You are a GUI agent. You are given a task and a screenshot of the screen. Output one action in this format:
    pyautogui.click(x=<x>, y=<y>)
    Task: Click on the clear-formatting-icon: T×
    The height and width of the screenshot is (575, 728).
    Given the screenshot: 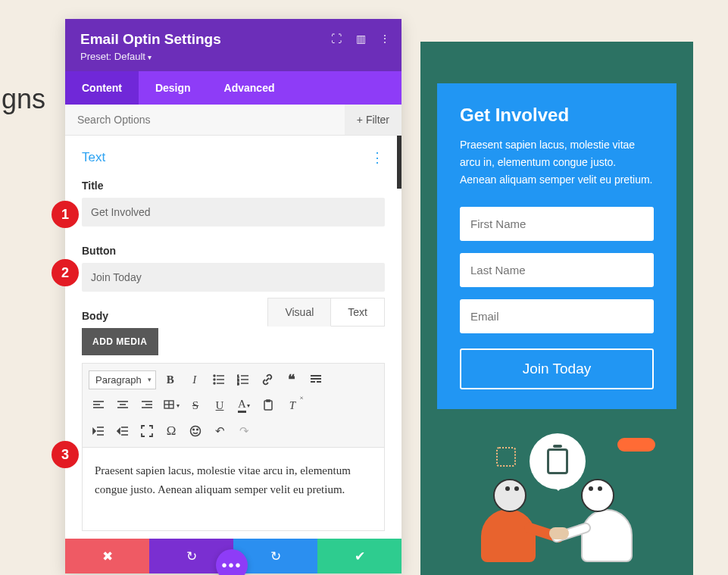 What is the action you would take?
    pyautogui.click(x=292, y=405)
    